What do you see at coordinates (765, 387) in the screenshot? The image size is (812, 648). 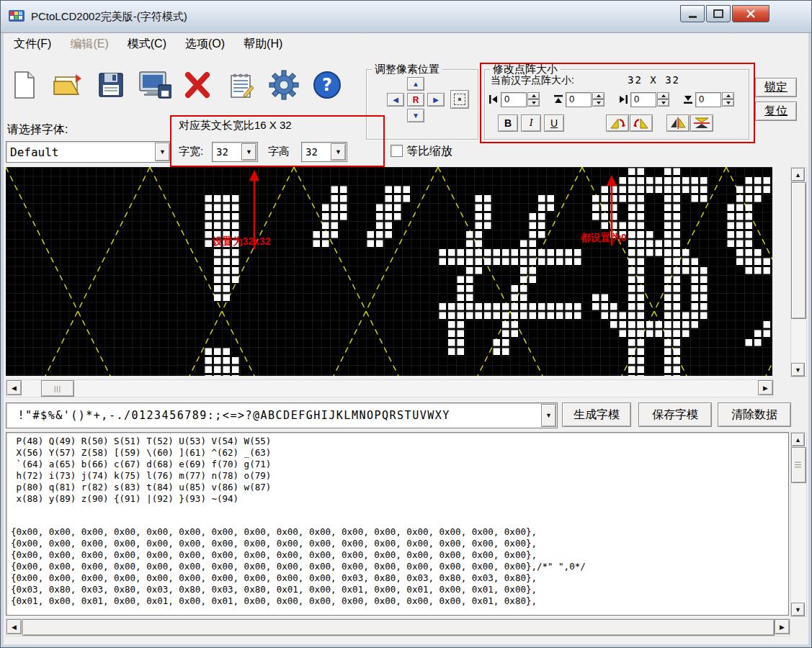 I see `canvas-scroll-right-button: ▶` at bounding box center [765, 387].